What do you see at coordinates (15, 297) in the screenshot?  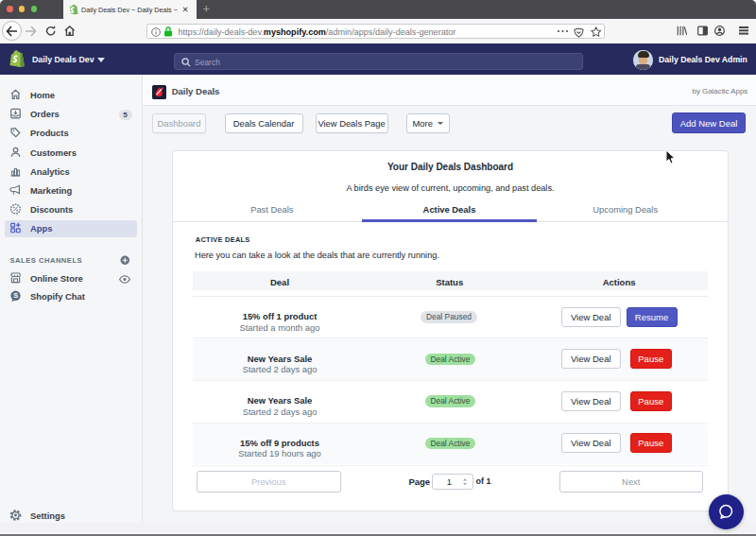 I see `svg-text: S` at bounding box center [15, 297].